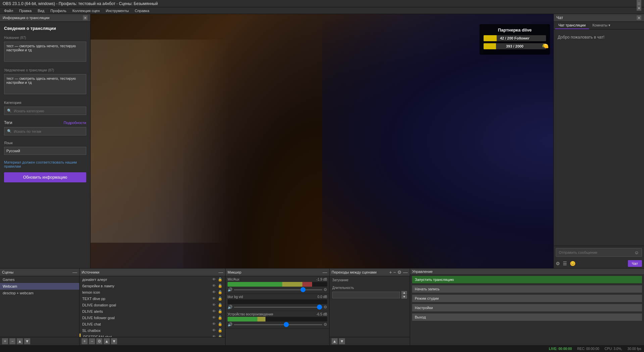 The image size is (644, 352). Describe the element at coordinates (152, 280) in the screenshot. I see `source-donalerт: донаlerт алерт 👁 🔒` at that location.